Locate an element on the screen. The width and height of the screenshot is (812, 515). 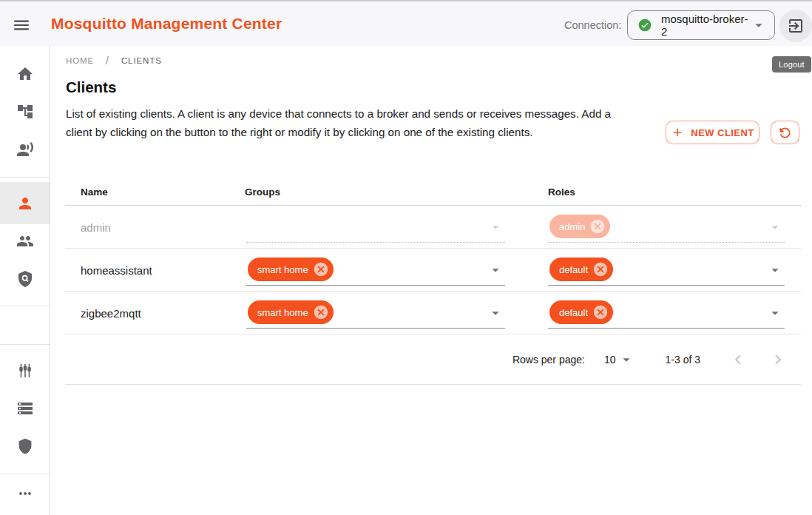
menu-icon is located at coordinates (21, 25).